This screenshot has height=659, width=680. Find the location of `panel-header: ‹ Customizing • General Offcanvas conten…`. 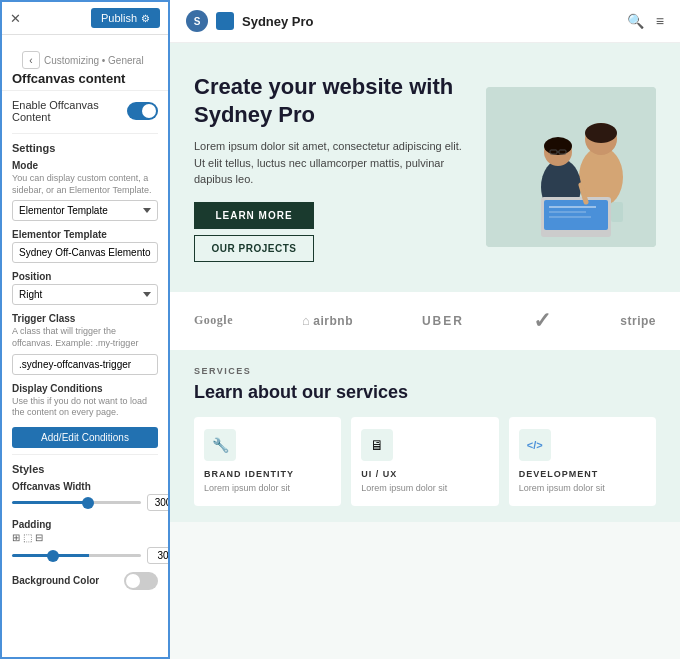

panel-header: ‹ Customizing • General Offcanvas conten… is located at coordinates (85, 63).